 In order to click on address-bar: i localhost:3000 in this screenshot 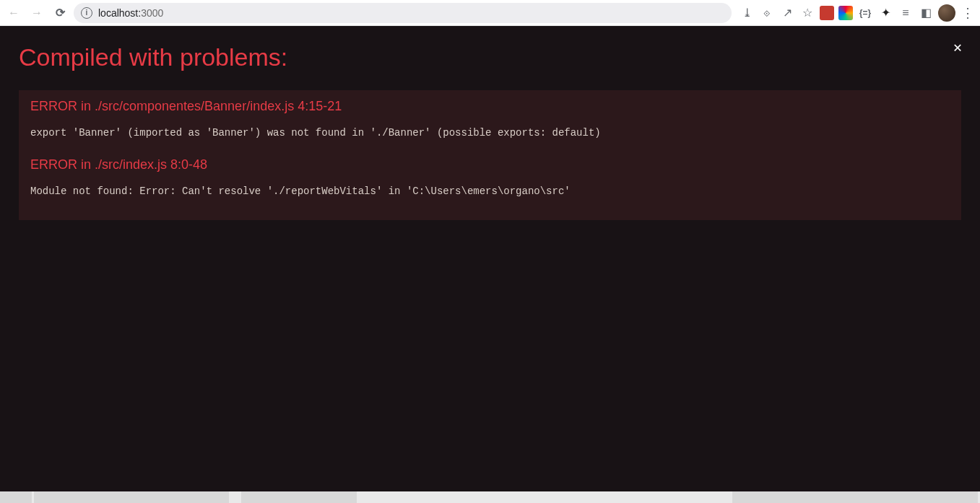, I will do `click(403, 13)`.